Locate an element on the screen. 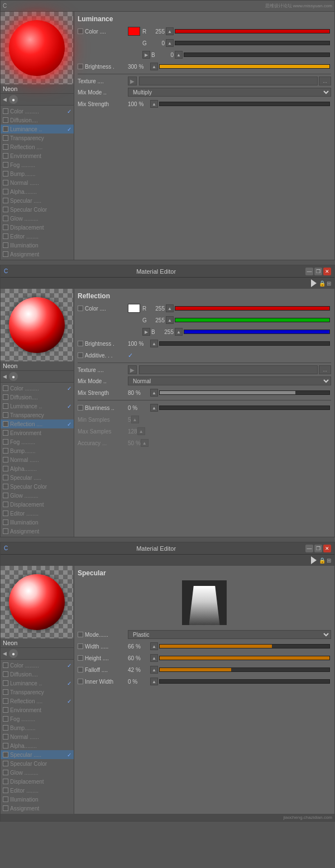 The image size is (335, 868). spec-falloff-slider is located at coordinates (245, 670).